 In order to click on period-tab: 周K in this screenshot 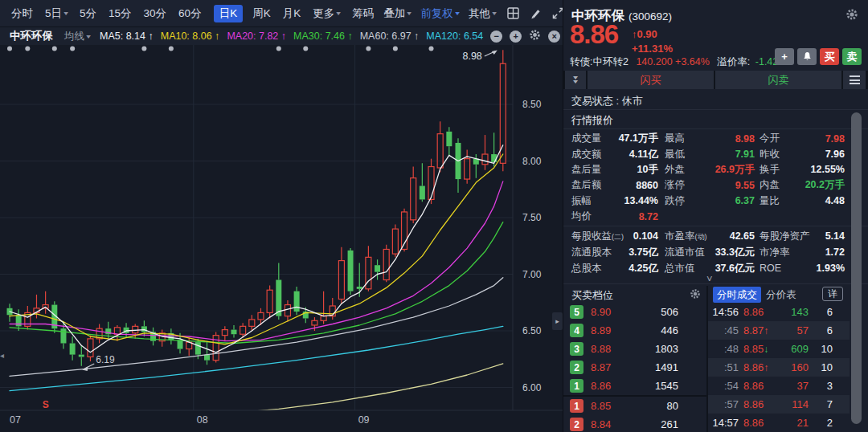, I will do `click(262, 14)`.